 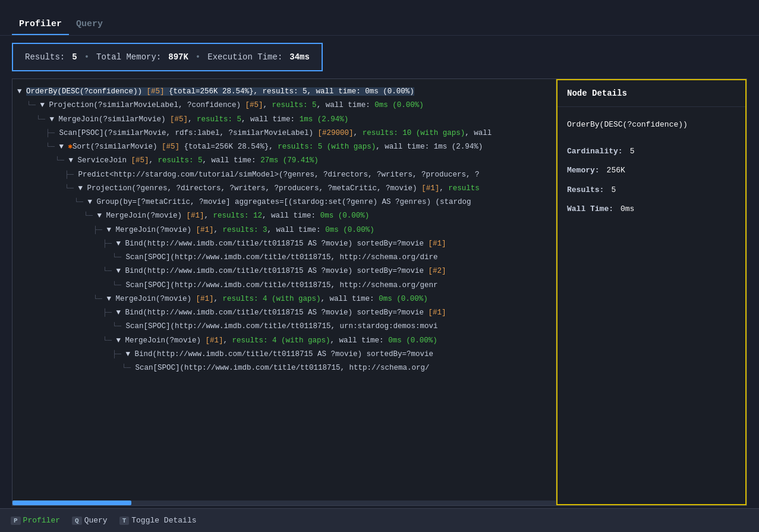 What do you see at coordinates (651, 152) in the screenshot?
I see `detail-cardinality: Cardinality: 5` at bounding box center [651, 152].